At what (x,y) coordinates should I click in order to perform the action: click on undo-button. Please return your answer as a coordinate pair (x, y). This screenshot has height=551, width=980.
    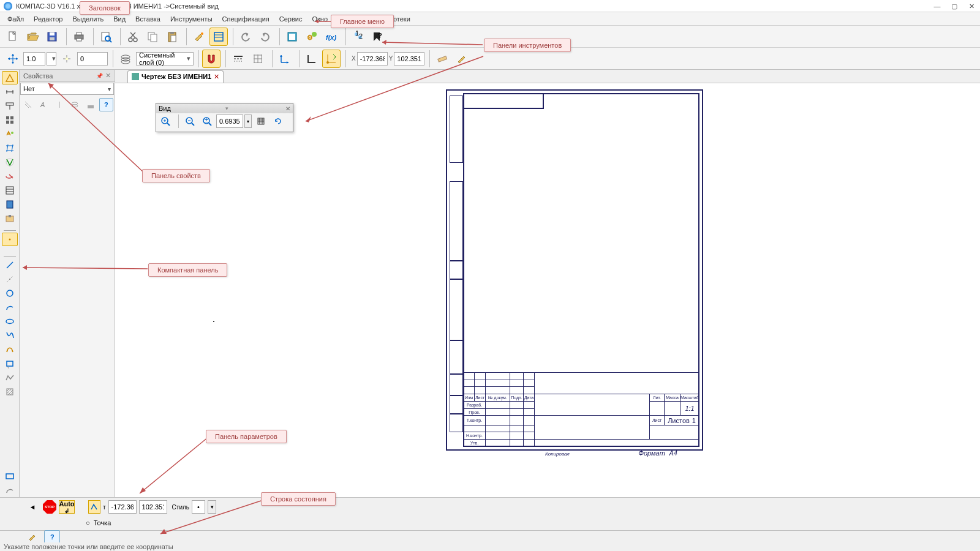
    Looking at the image, I should click on (246, 37).